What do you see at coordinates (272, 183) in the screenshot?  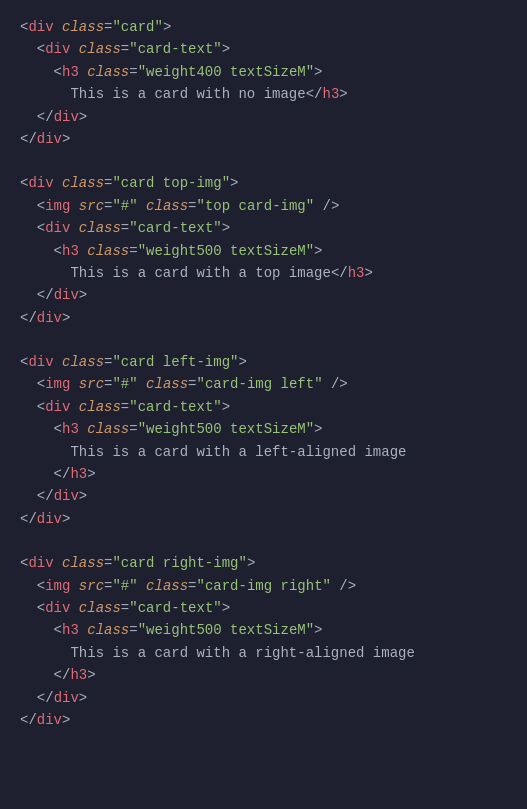 I see `code-line: <div class="card top-img">` at bounding box center [272, 183].